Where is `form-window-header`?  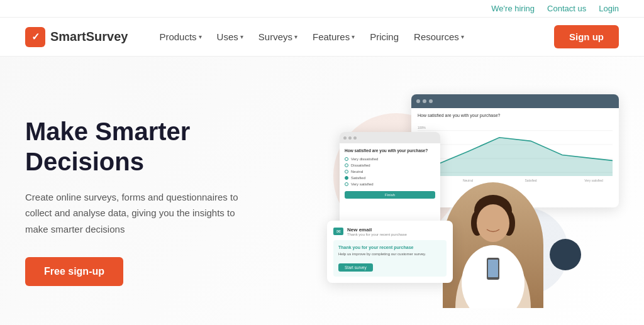
form-window-header is located at coordinates (390, 138).